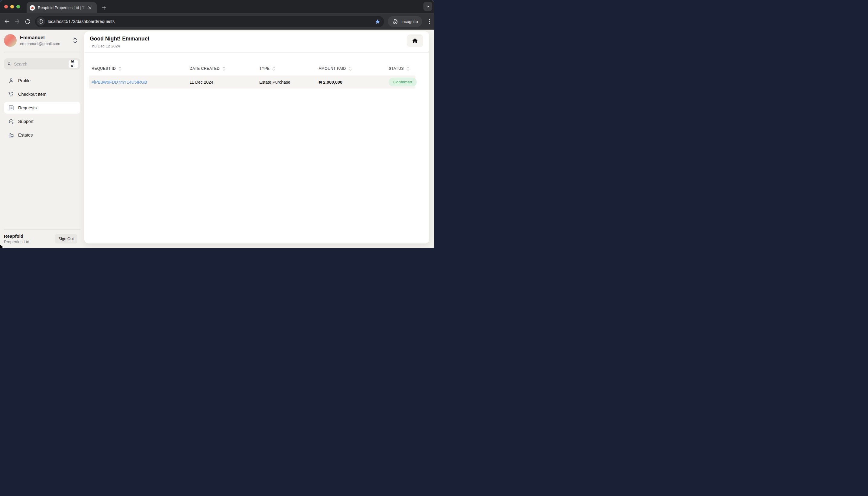 Image resolution: width=868 pixels, height=496 pixels. What do you see at coordinates (402, 82) in the screenshot?
I see `status-badge: Confirmed` at bounding box center [402, 82].